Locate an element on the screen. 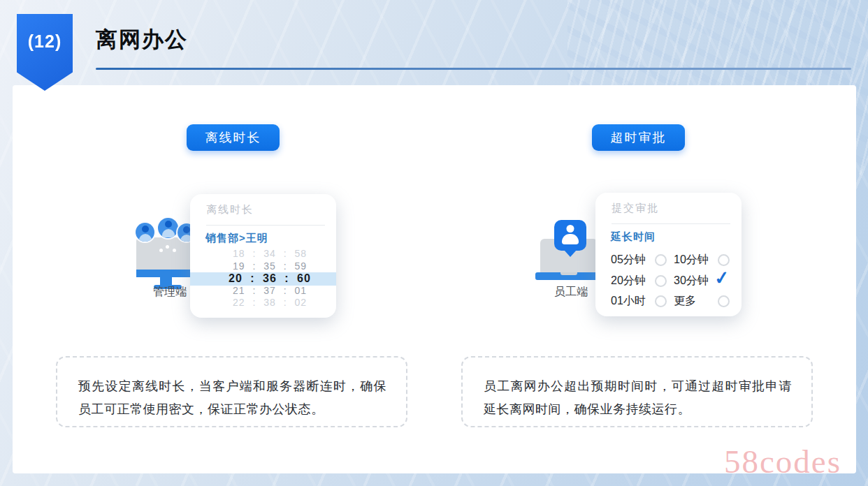 This screenshot has height=486, width=868. check-icon: ✓ is located at coordinates (723, 278).